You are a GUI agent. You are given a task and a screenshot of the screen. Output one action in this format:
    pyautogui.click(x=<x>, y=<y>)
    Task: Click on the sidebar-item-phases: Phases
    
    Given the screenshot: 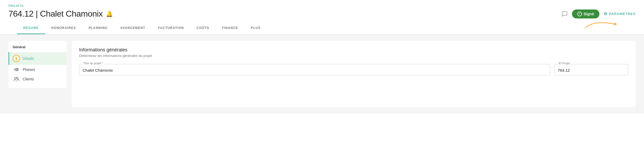 What is the action you would take?
    pyautogui.click(x=37, y=70)
    